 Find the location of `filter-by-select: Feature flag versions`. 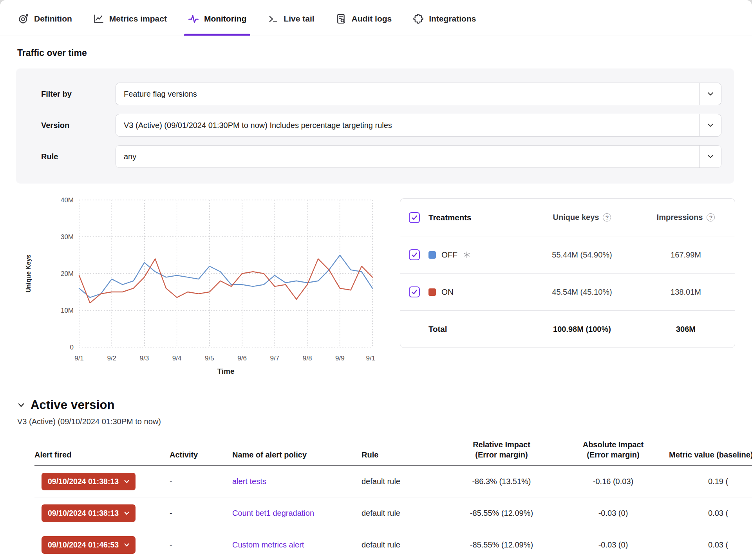

filter-by-select: Feature flag versions is located at coordinates (418, 94).